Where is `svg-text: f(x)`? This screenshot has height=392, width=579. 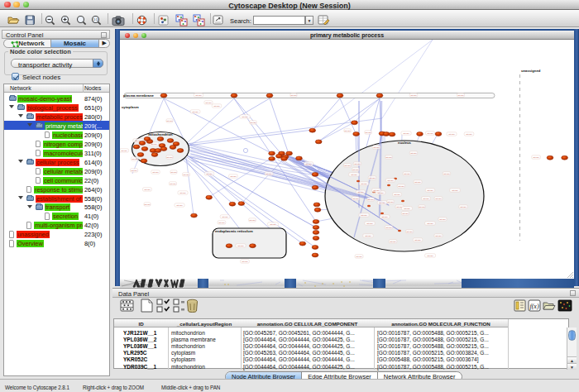
svg-text: f(x) is located at coordinates (534, 306).